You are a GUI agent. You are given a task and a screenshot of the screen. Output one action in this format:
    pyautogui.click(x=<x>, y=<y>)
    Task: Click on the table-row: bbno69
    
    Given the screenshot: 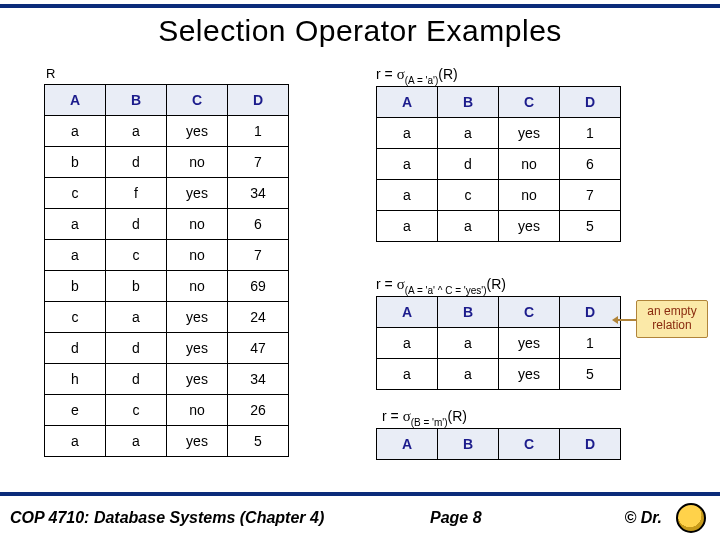 What is the action you would take?
    pyautogui.click(x=167, y=286)
    